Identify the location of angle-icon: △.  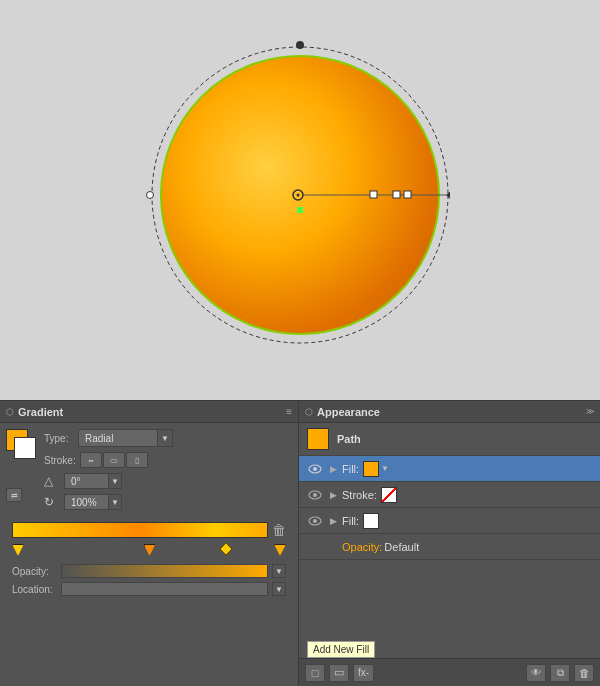
(52, 481).